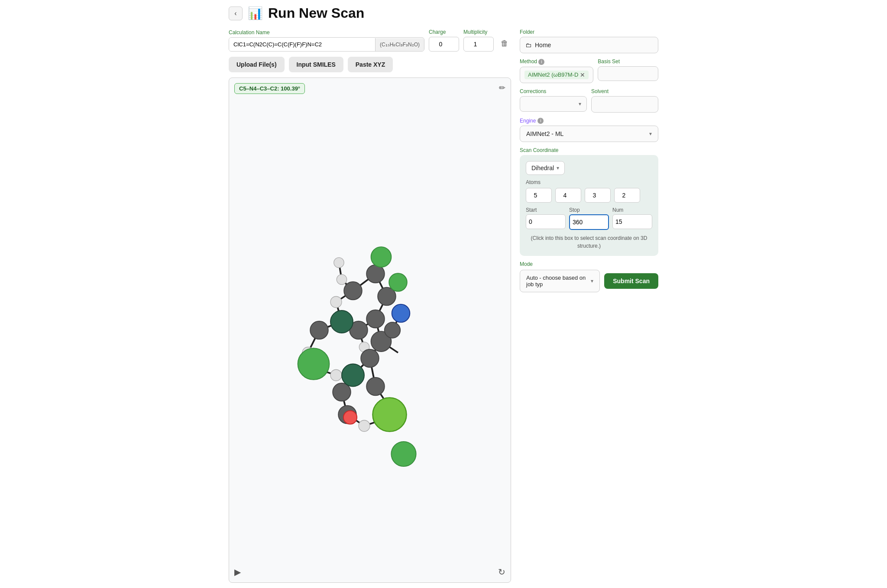 The image size is (887, 588). I want to click on calc-name-input, so click(302, 44).